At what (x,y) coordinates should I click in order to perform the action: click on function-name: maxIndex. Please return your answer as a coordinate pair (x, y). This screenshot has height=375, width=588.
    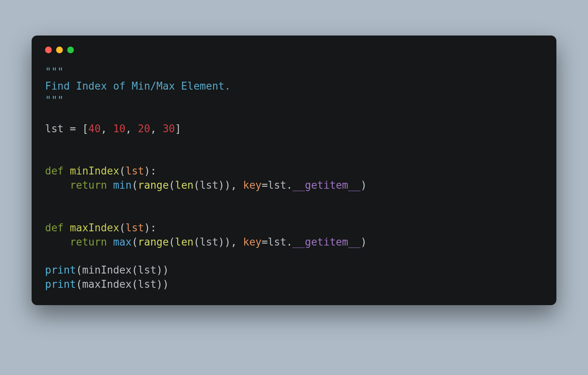
    Looking at the image, I should click on (95, 228).